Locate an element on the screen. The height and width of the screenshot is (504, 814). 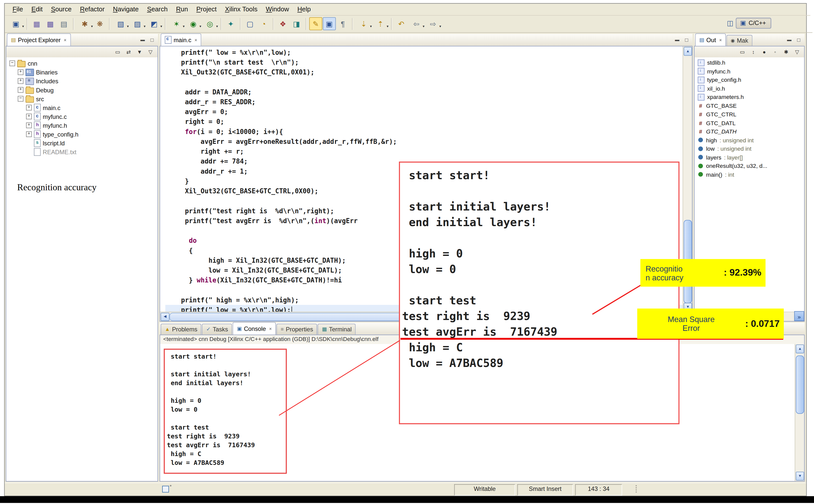
scroll-right-button is located at coordinates (799, 316).